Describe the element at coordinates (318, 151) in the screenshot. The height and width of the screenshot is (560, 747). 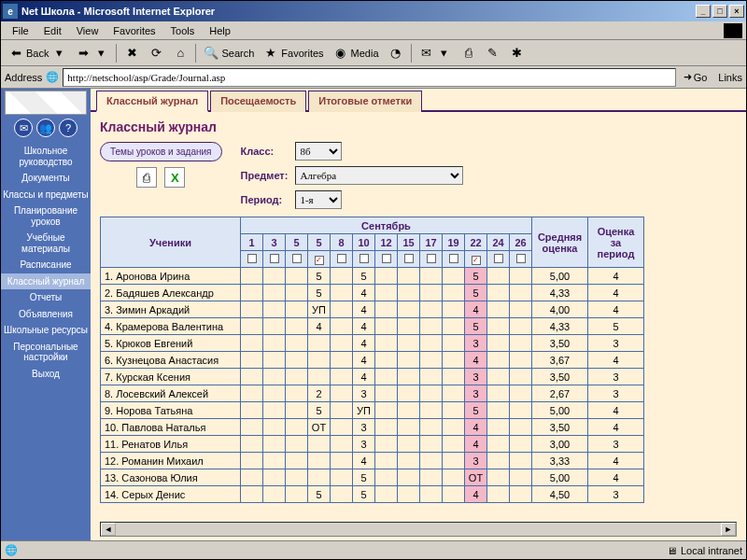
I see `class-select: 8б` at that location.